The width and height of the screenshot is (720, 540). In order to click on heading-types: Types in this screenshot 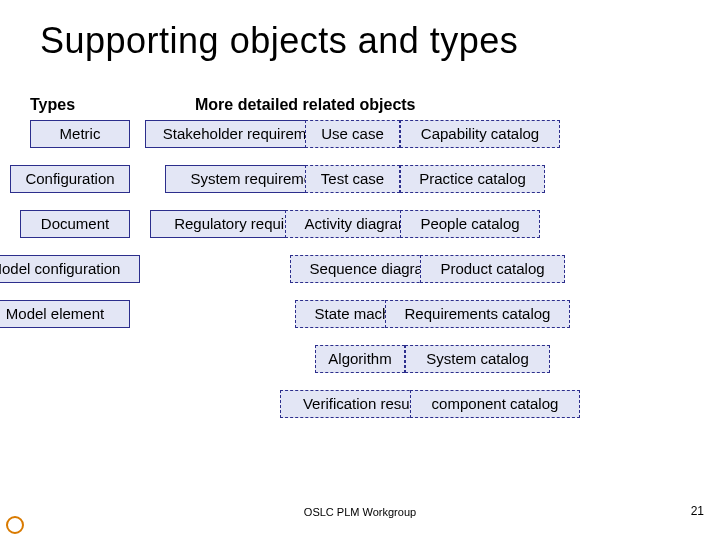, I will do `click(52, 105)`.